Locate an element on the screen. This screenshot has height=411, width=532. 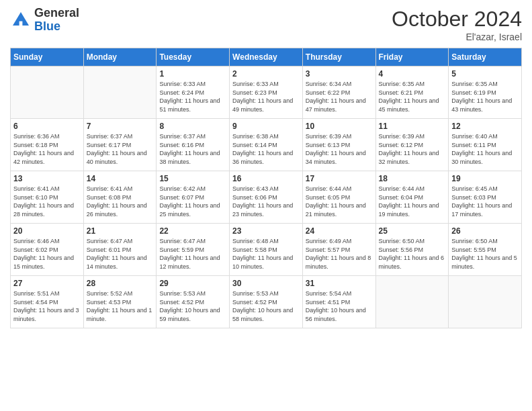
day-number: 23 is located at coordinates (266, 231).